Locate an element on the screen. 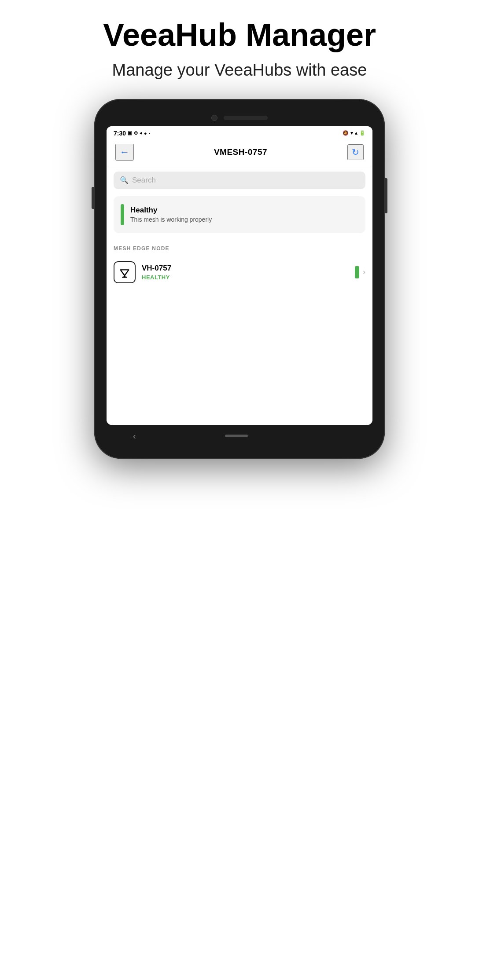 This screenshot has width=479, height=980. search-placeholder: Search is located at coordinates (144, 180).